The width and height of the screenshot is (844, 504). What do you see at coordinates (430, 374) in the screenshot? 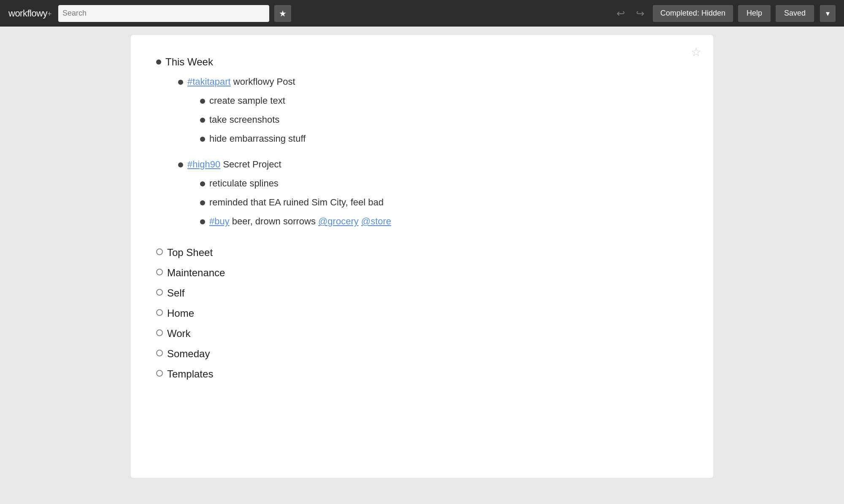
I see `item-text-templates: Templates` at bounding box center [430, 374].